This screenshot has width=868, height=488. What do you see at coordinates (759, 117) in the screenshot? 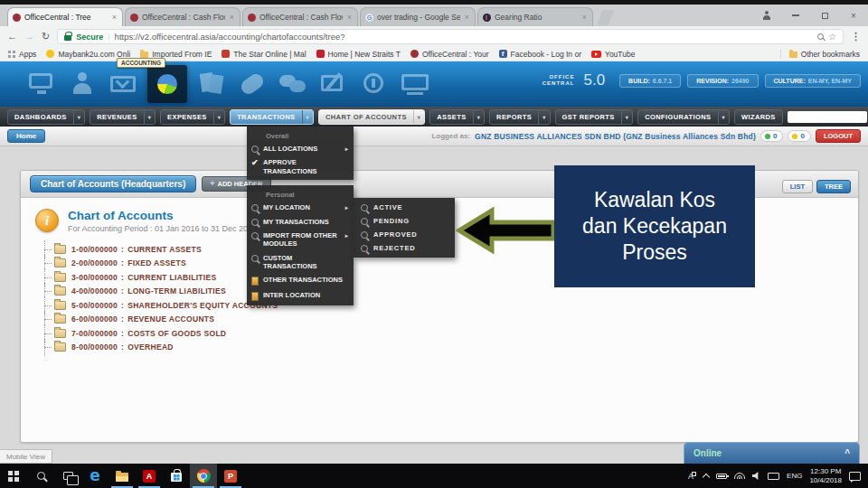
I see `nav-item: WIZARDS` at bounding box center [759, 117].